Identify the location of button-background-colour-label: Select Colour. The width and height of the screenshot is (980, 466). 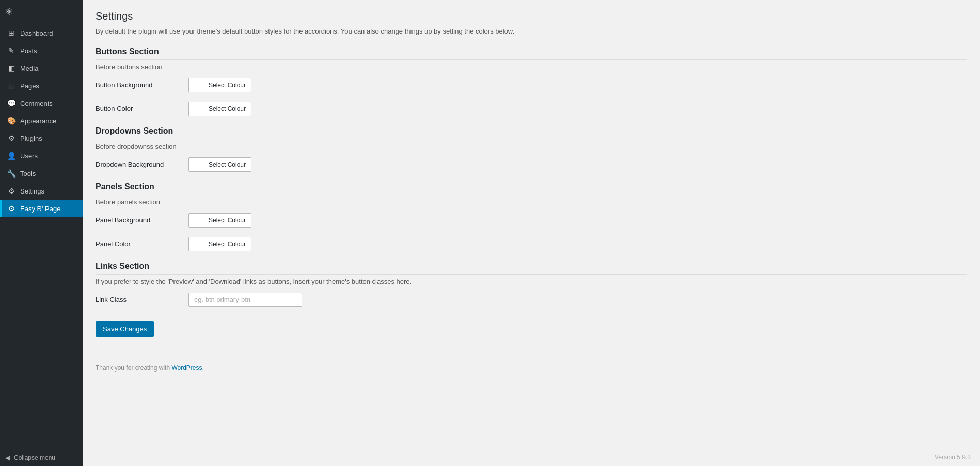
(227, 85).